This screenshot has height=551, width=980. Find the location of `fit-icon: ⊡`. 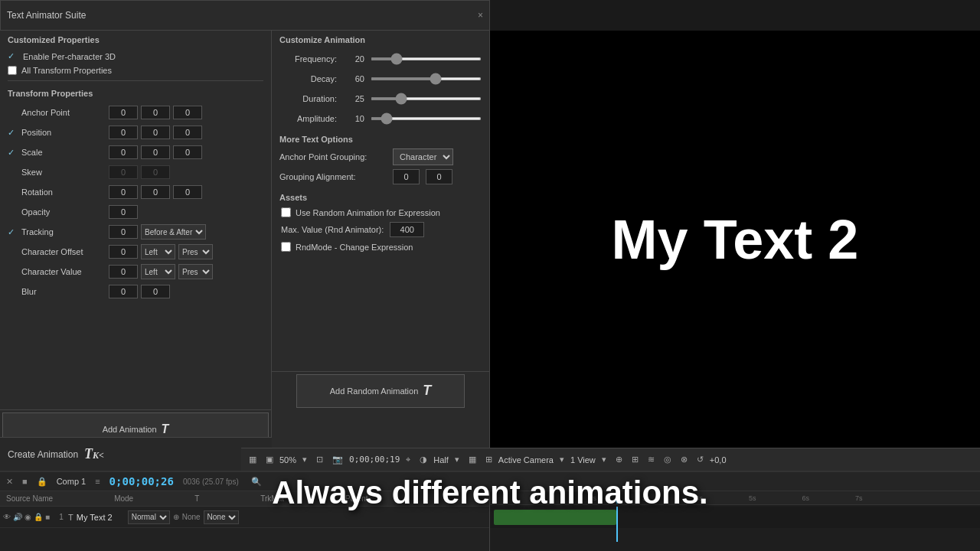

fit-icon: ⊡ is located at coordinates (320, 459).